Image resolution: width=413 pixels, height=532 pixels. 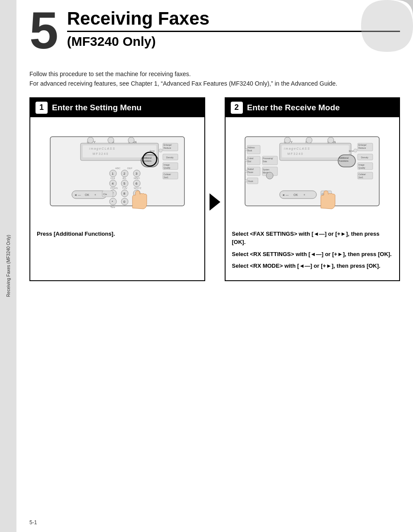 I want to click on step-2-device: Address Book Coded Dial Redial/ Pause, so click(x=313, y=171).